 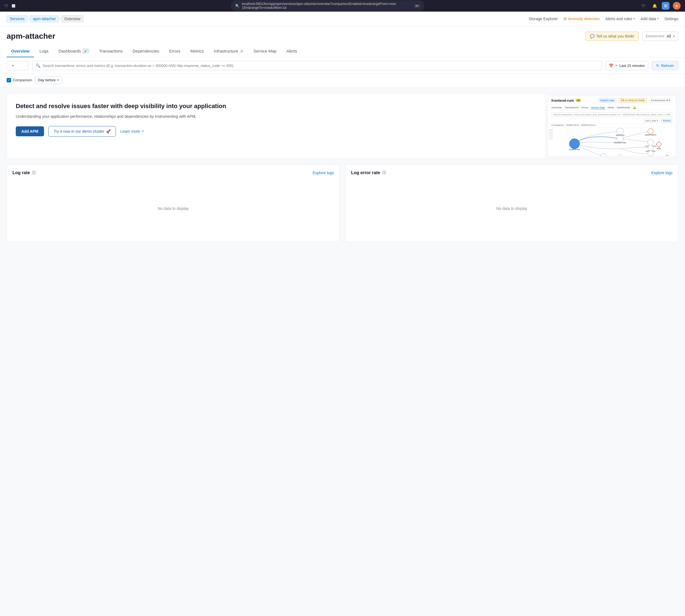 I want to click on comparison-checkbox: ✓ Comparison, so click(x=20, y=80).